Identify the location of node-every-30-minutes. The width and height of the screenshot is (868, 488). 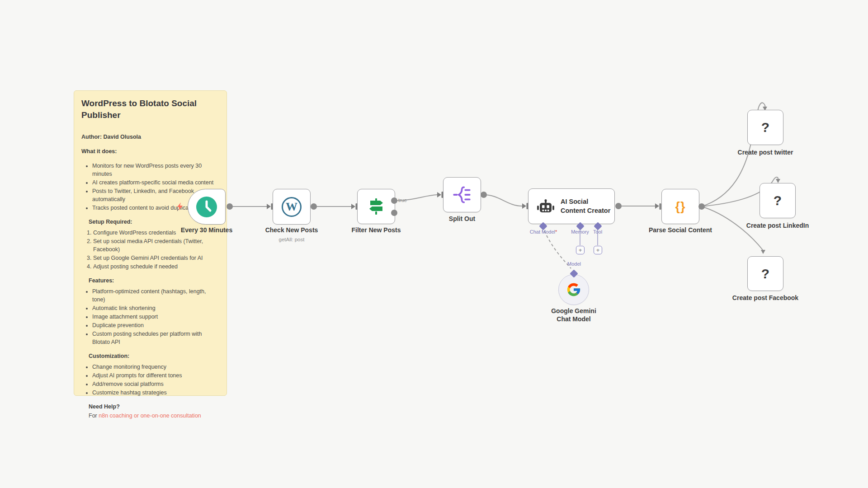
(207, 207).